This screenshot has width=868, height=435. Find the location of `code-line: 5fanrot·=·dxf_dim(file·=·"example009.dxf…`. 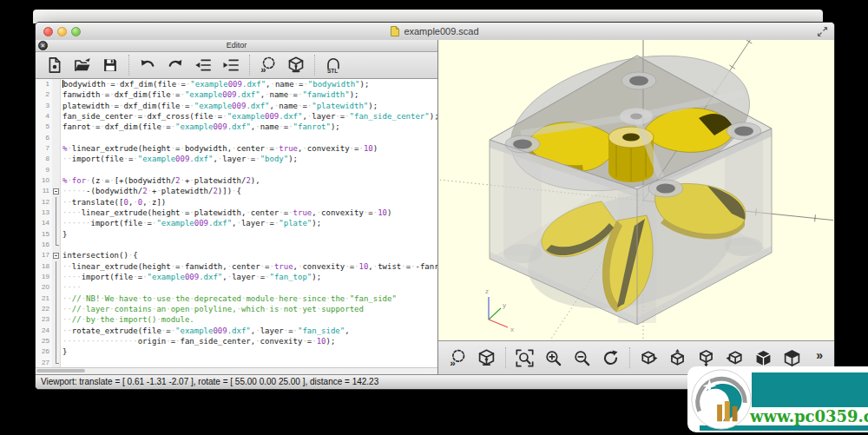

code-line: 5fanrot·=·dxf_dim(file·=·"example009.dxf… is located at coordinates (236, 127).